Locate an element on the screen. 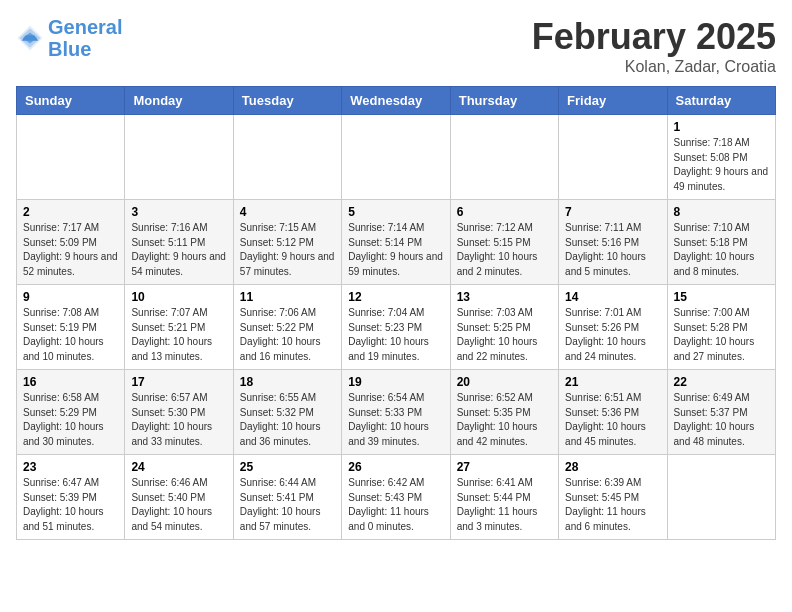 The height and width of the screenshot is (612, 792). day-number: 20 is located at coordinates (504, 382).